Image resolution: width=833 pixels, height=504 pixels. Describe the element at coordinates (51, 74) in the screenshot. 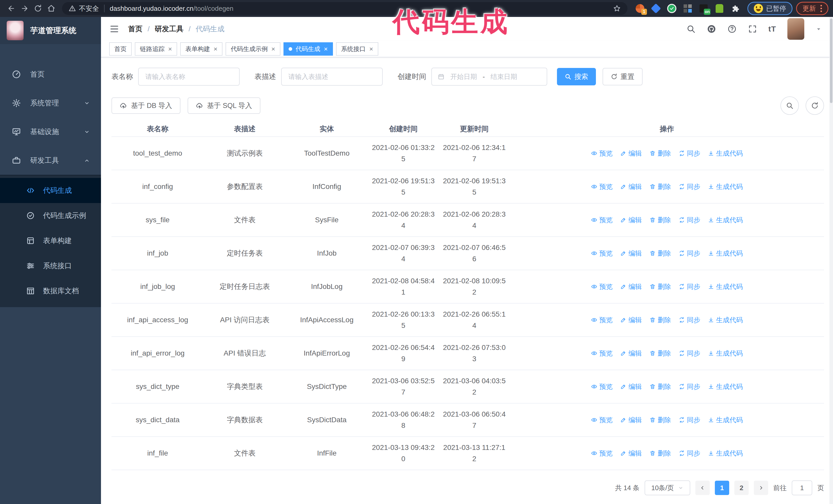

I see `sidebar-item-home: 首页` at that location.